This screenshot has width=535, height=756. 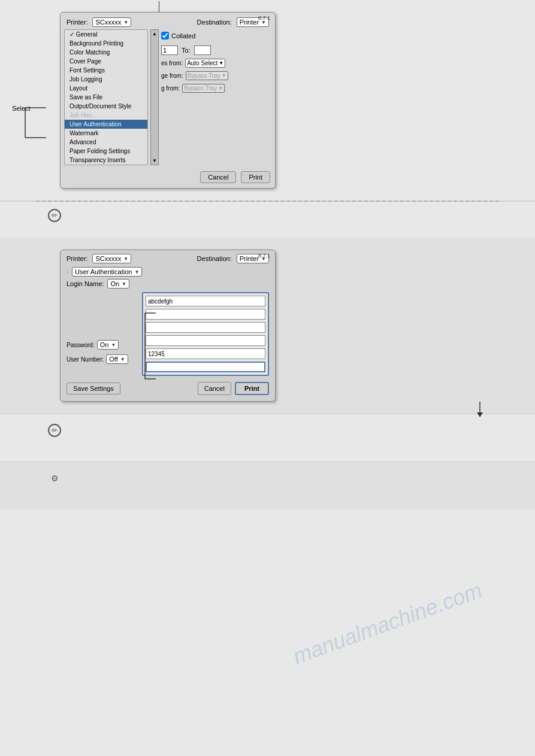 I want to click on note2-icon: ✏, so click(x=55, y=430).